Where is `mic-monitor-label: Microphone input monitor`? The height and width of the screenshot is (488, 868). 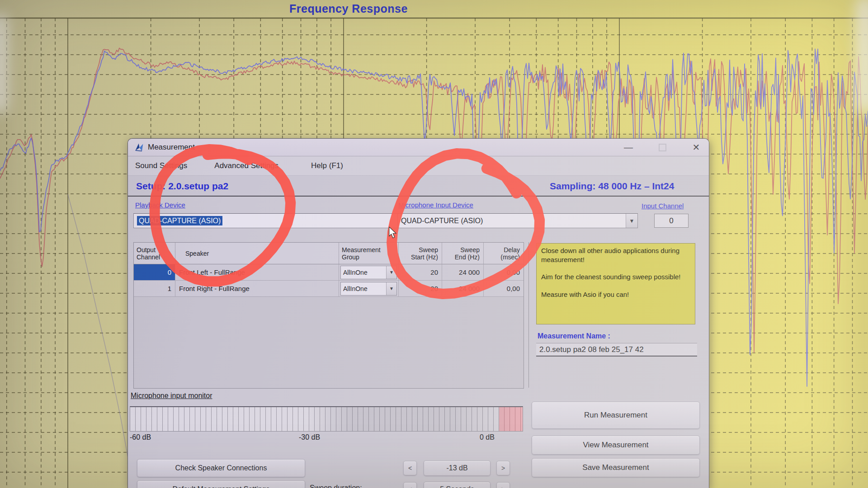 mic-monitor-label: Microphone input monitor is located at coordinates (172, 396).